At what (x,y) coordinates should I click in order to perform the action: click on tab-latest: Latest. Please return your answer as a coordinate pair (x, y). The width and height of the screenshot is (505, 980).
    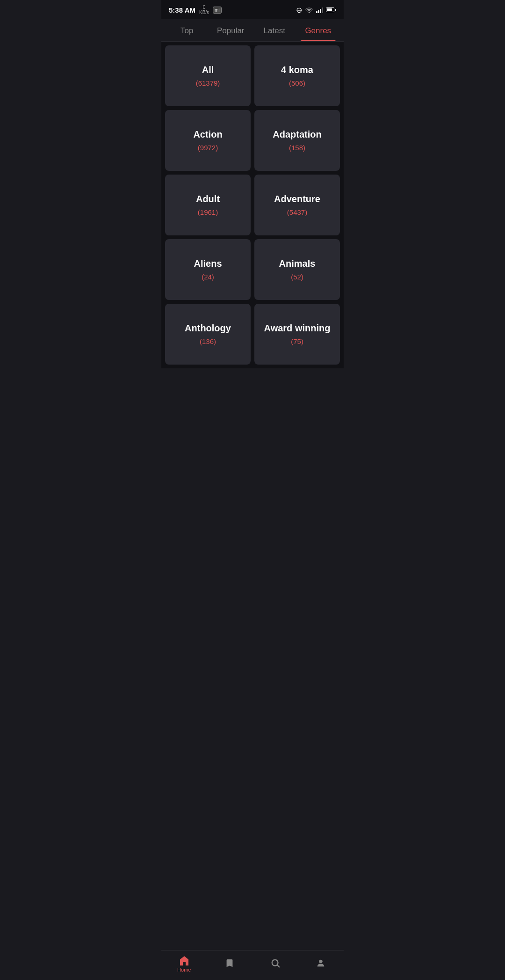
    Looking at the image, I should click on (274, 30).